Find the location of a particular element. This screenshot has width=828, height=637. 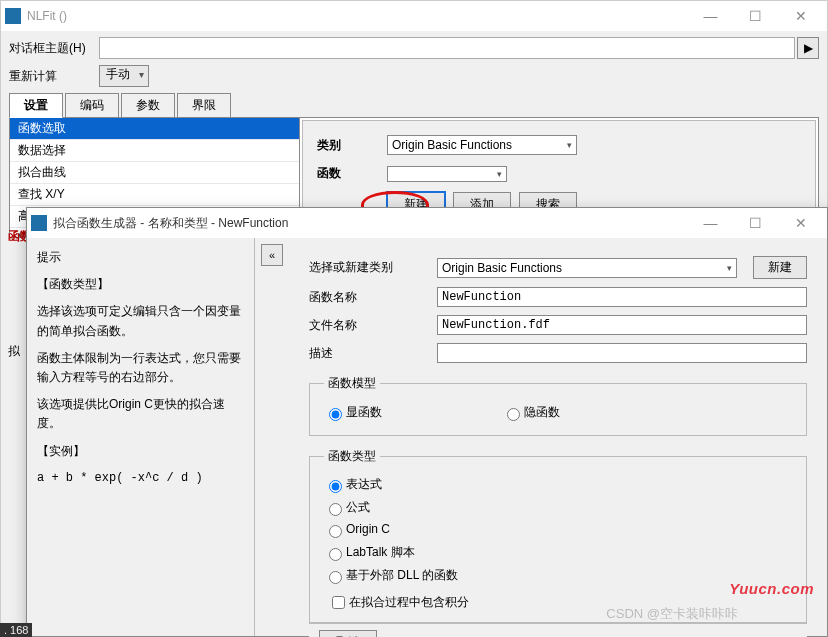

tab-settings: 设置 is located at coordinates (36, 106).